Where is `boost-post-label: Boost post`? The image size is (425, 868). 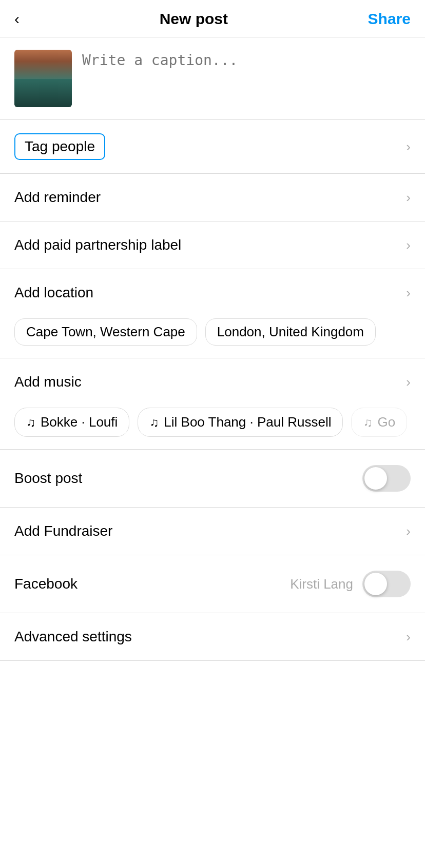 boost-post-label: Boost post is located at coordinates (48, 478).